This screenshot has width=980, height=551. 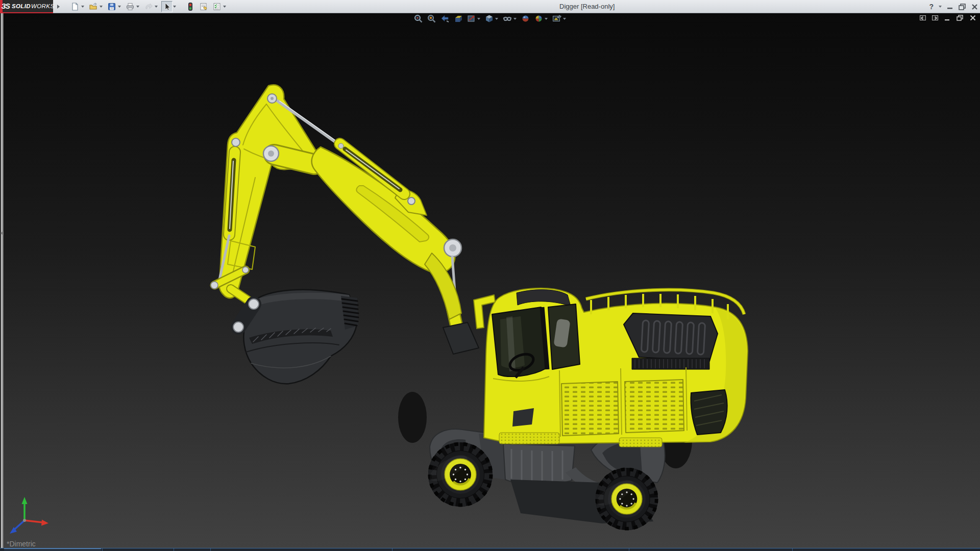 I want to click on options-dropdown-arrow, so click(x=225, y=7).